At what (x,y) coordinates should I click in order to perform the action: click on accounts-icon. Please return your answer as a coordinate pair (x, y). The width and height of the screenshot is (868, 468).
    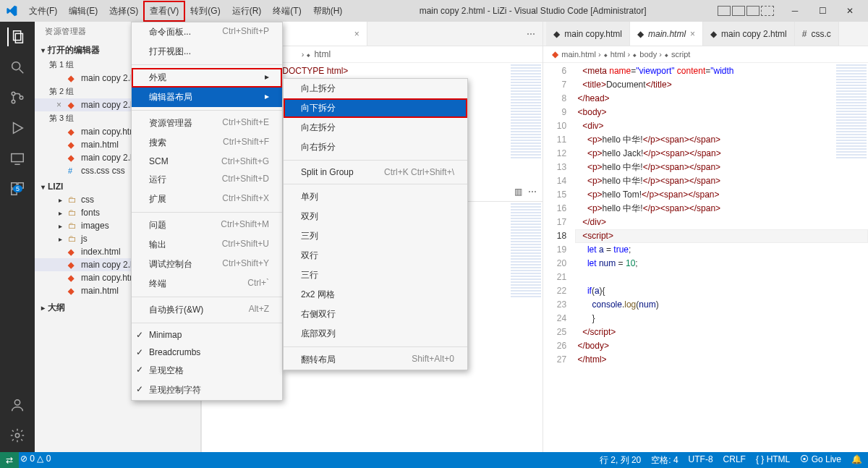
    Looking at the image, I should click on (17, 405).